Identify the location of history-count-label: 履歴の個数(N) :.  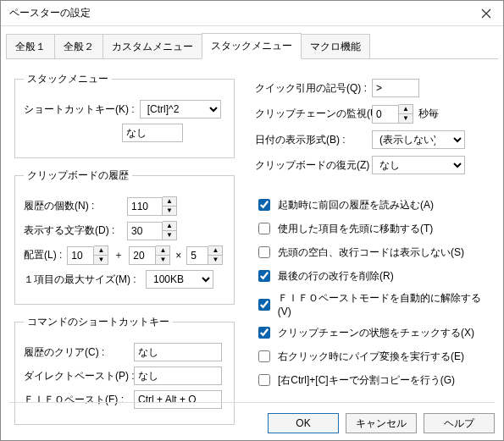
(73, 207).